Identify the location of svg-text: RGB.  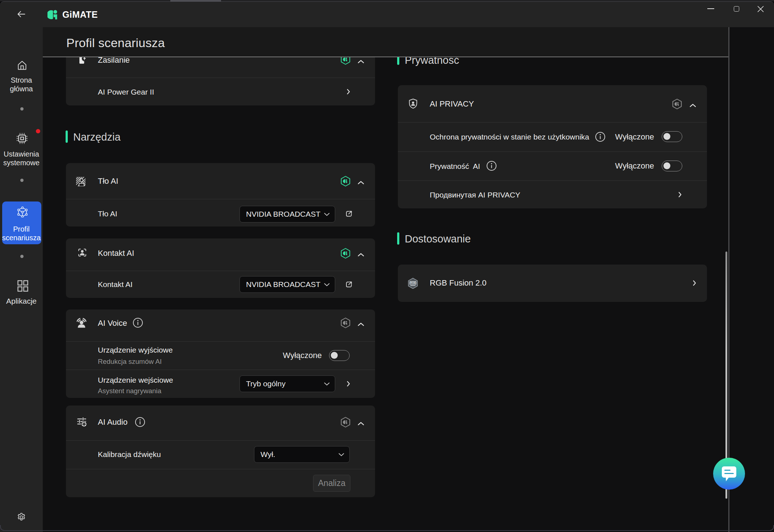
(413, 283).